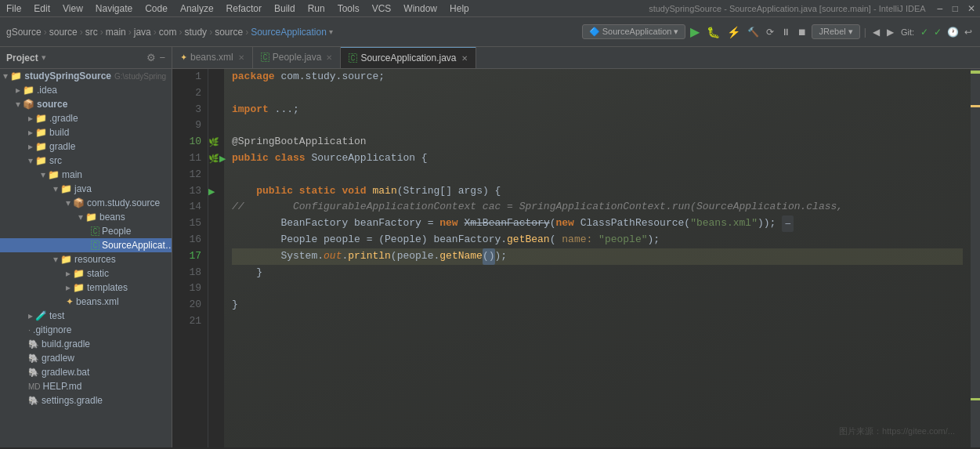  What do you see at coordinates (288, 32) in the screenshot?
I see `breadcrumb-class: SourceApplication` at bounding box center [288, 32].